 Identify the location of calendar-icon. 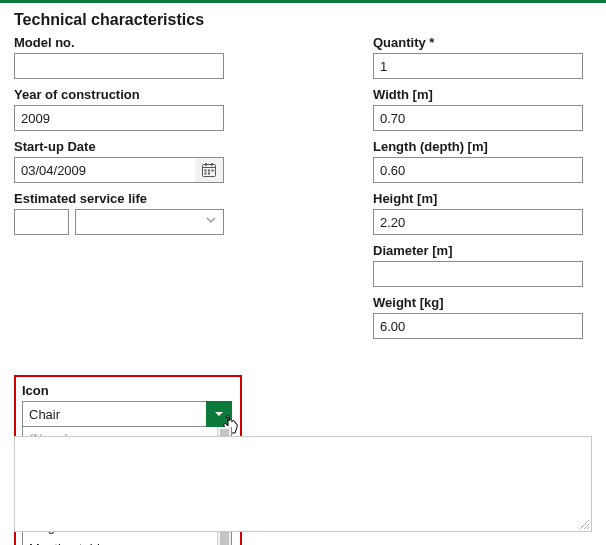
(209, 170).